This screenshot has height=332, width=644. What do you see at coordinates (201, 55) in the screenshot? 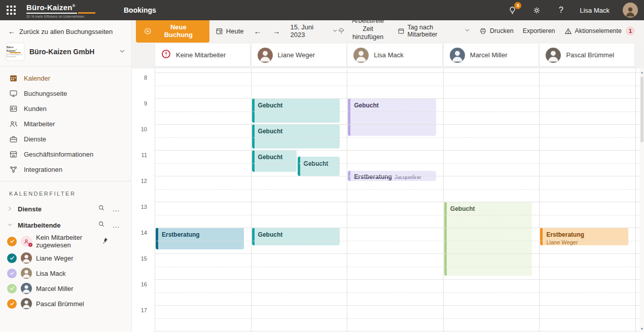
I see `column-header-name: Keine Mitarbeiter` at bounding box center [201, 55].